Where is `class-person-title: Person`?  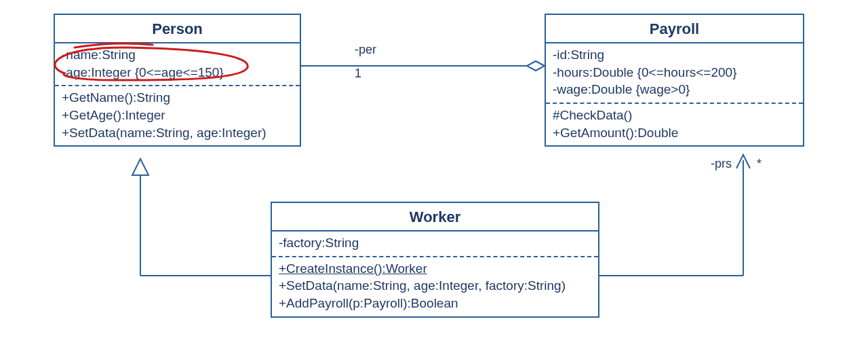 class-person-title: Person is located at coordinates (178, 29).